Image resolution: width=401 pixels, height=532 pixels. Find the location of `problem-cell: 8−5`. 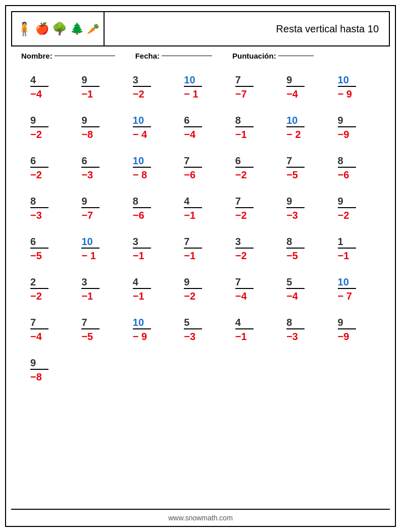

problem-cell: 8−5 is located at coordinates (303, 250).